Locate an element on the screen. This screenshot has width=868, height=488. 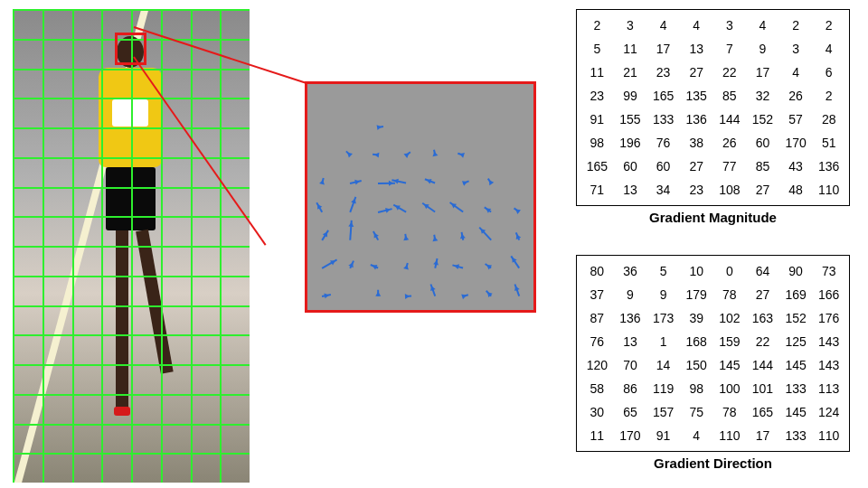
matrix-cell: 0 is located at coordinates (731, 271).